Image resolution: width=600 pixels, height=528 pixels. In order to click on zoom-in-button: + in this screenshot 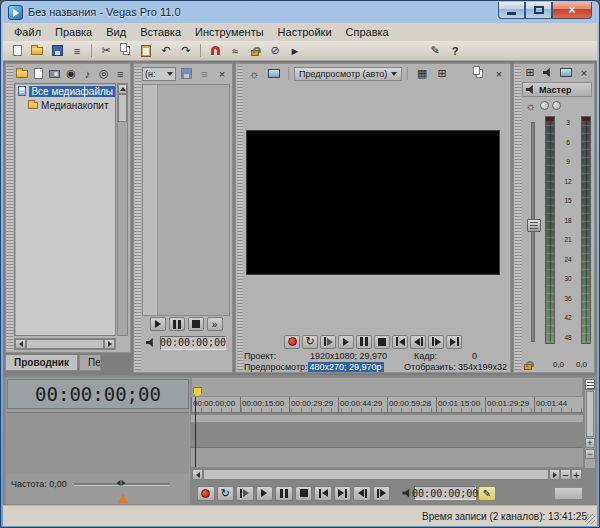, I will do `click(576, 474)`.